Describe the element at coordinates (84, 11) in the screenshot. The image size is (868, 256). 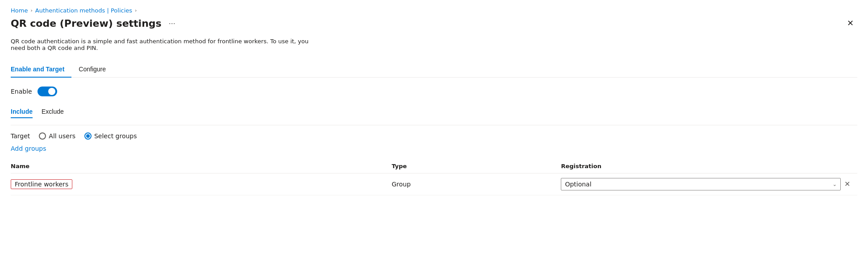
I see `breadcrumb-policies: Authentication methods | Policies` at that location.